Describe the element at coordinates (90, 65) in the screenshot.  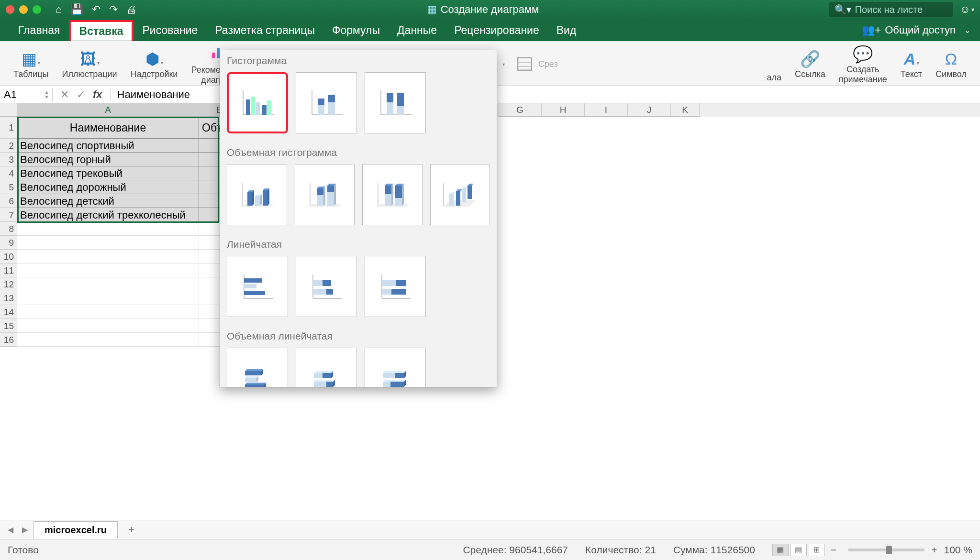
I see `illustrations-button: 🖼▾ Иллюстрации` at that location.